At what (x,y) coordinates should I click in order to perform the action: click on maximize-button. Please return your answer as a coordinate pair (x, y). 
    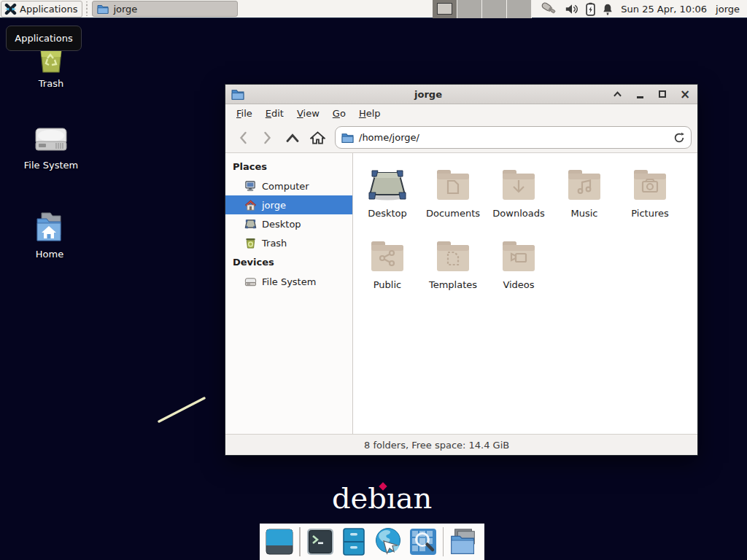
    Looking at the image, I should click on (662, 94).